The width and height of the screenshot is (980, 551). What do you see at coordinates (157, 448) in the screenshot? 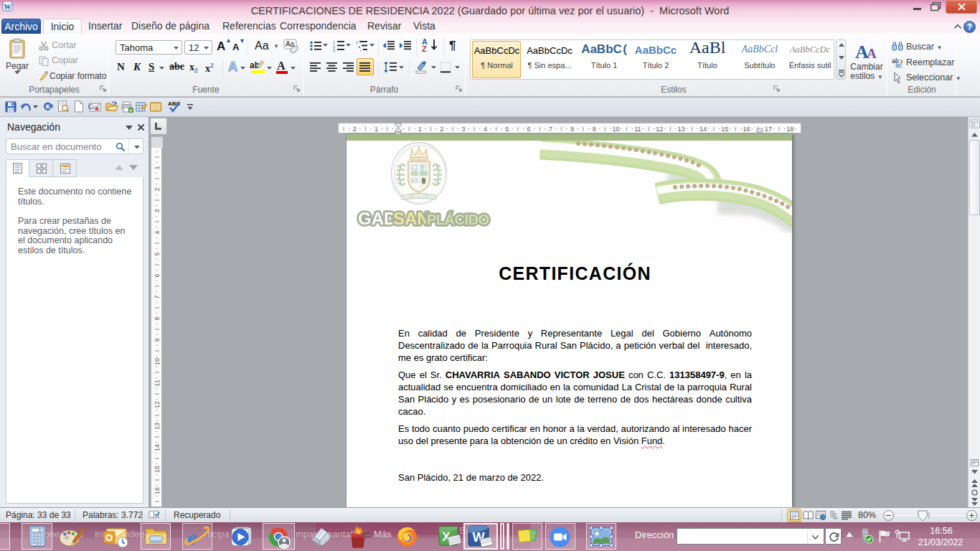
I see `svg-text: 14` at bounding box center [157, 448].